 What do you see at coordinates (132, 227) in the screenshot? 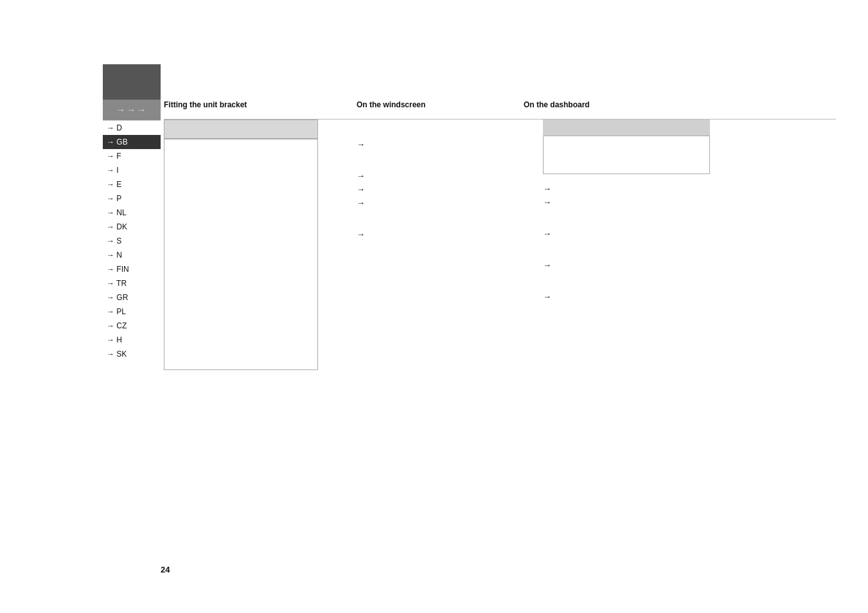
I see `sidebar-item-dk: → DK` at bounding box center [132, 227].